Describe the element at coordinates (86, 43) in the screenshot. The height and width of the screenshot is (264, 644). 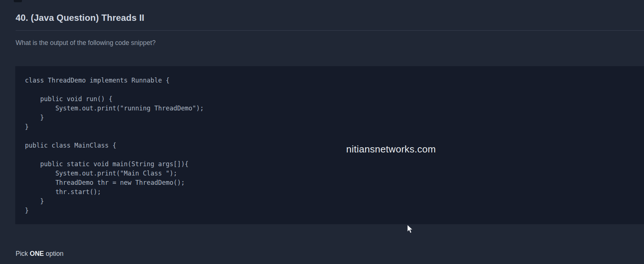
I see `question-prompt-text: What is the output of the following code…` at that location.